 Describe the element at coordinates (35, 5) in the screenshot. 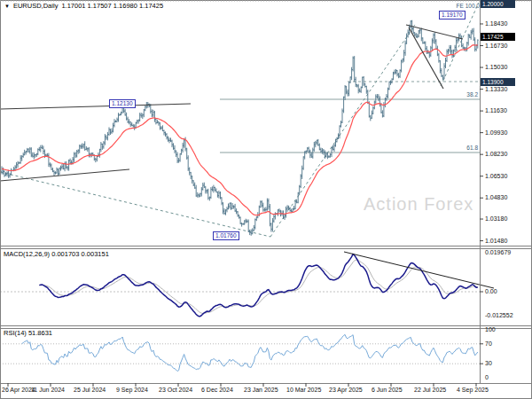

I see `symbol-period-label: EURUSD,Daily` at that location.